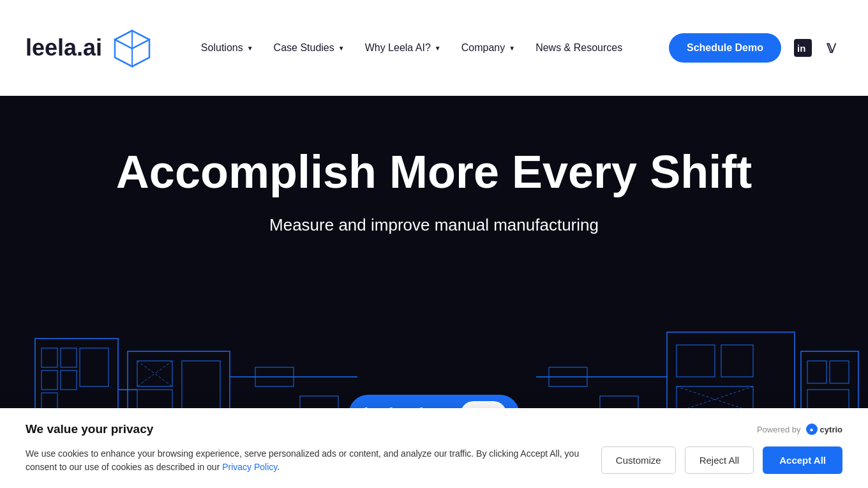 Image resolution: width=868 pixels, height=488 pixels. What do you see at coordinates (403, 48) in the screenshot?
I see `nav-why-leela: Why Leela AI? ▼` at bounding box center [403, 48].